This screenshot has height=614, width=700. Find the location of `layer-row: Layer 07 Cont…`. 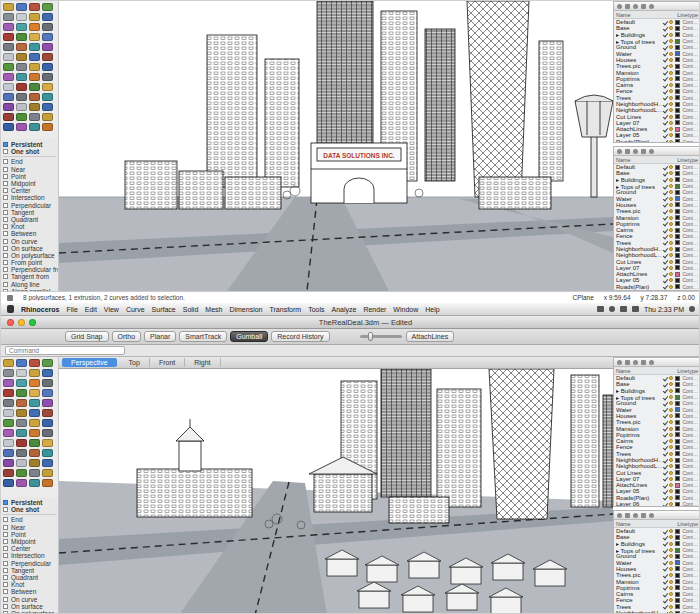

layer-row: Layer 07 Cont… is located at coordinates (657, 268).